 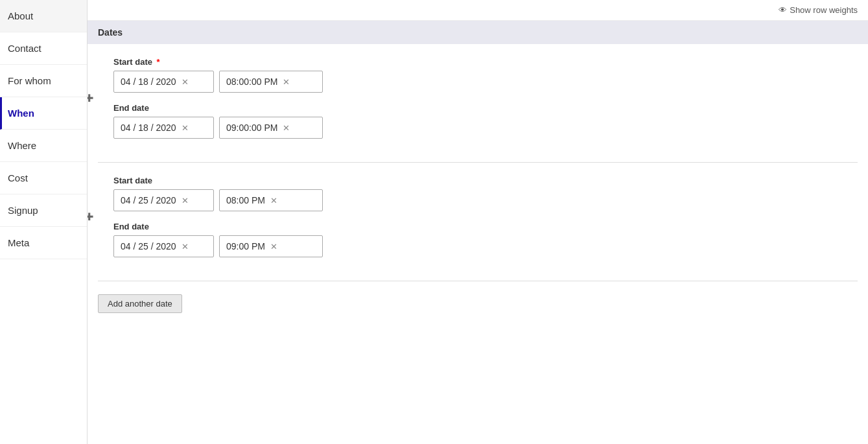 I want to click on sidebar-item-where-label: Where, so click(x=22, y=145).